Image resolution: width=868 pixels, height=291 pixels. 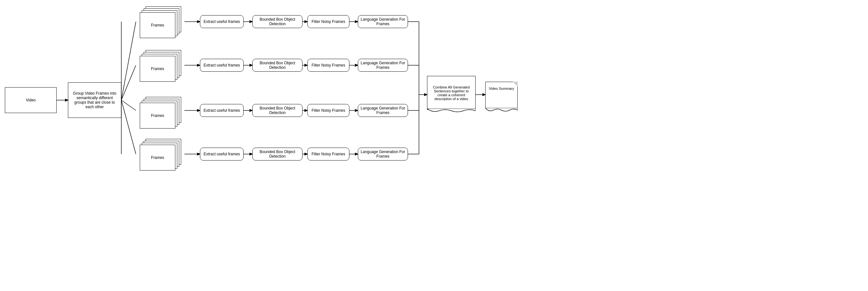 I want to click on frames-stack-row3: Frames, so click(x=162, y=113).